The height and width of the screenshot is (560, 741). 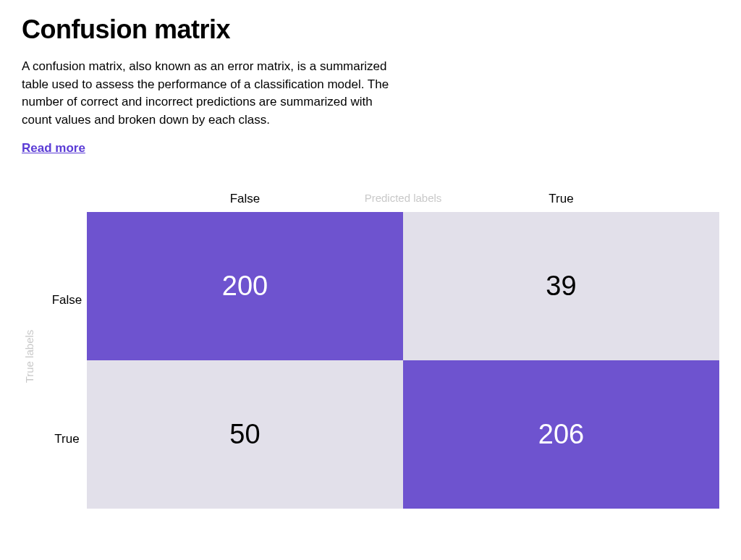 What do you see at coordinates (67, 300) in the screenshot?
I see `row-label-false: False` at bounding box center [67, 300].